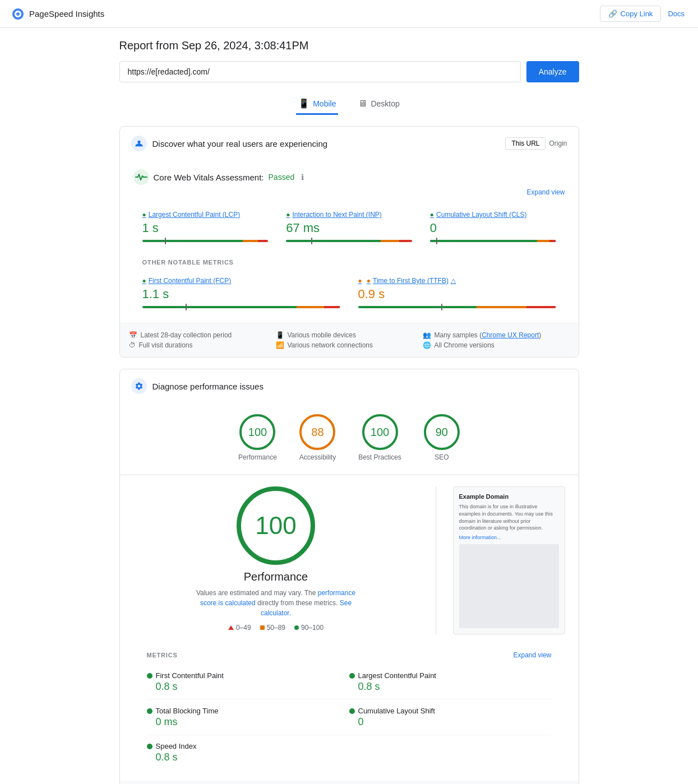 The image size is (698, 784). Describe the element at coordinates (451, 676) in the screenshot. I see `metric-lcp-name: Largest Contentful Paint` at that location.